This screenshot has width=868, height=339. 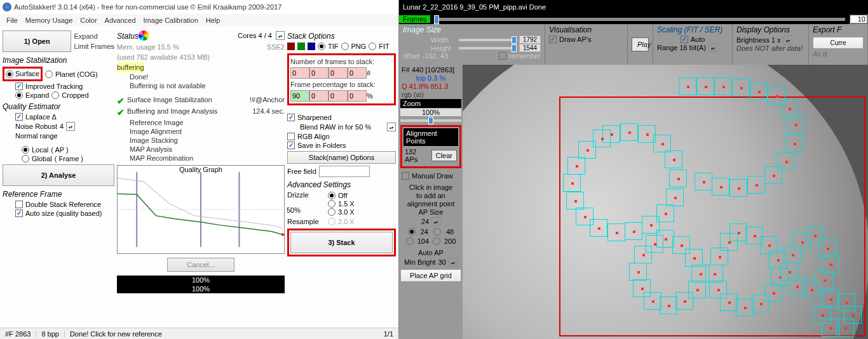 I want to click on frames-value, so click(x=858, y=19).